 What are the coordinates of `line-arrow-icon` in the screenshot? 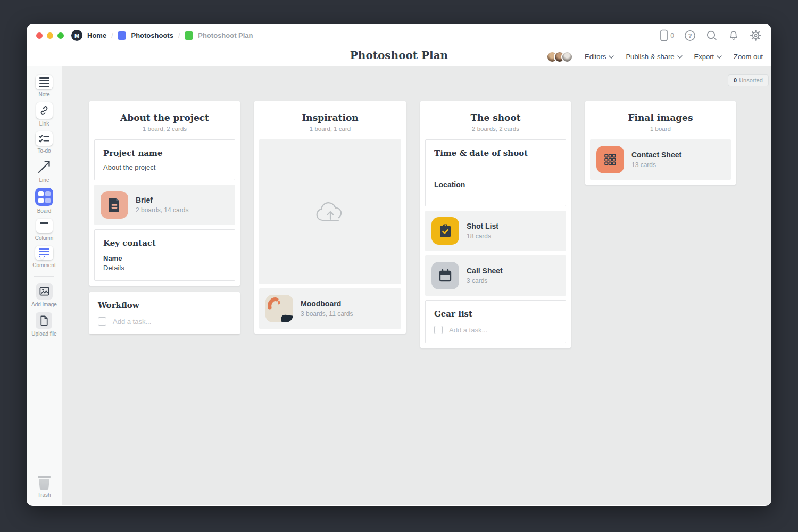 It's located at (45, 167).